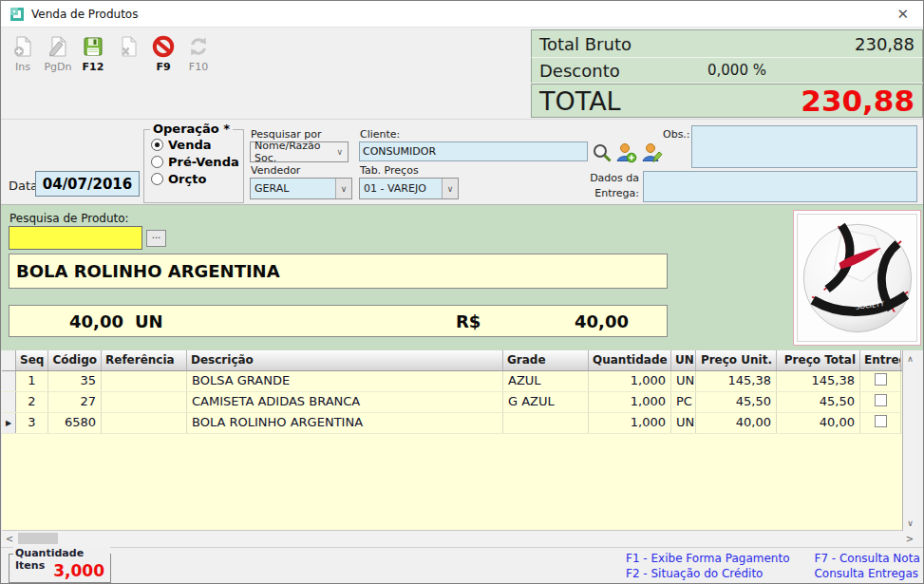  What do you see at coordinates (389, 171) in the screenshot?
I see `tab-precos-label: Tab. Preços` at bounding box center [389, 171].